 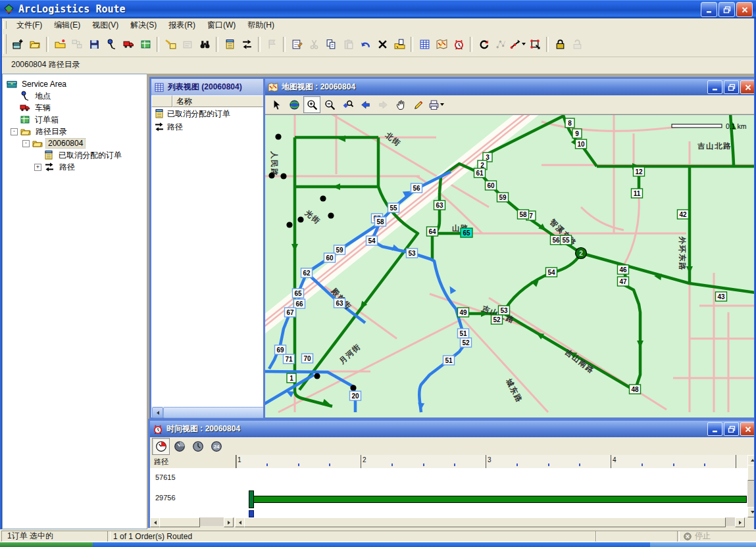 I want to click on os-taskbar, so click(x=378, y=544).